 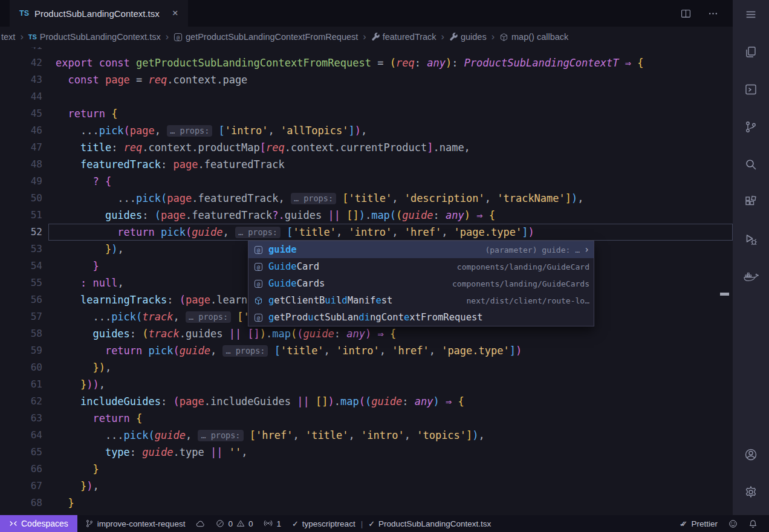 I want to click on line-number: 54, so click(x=24, y=266).